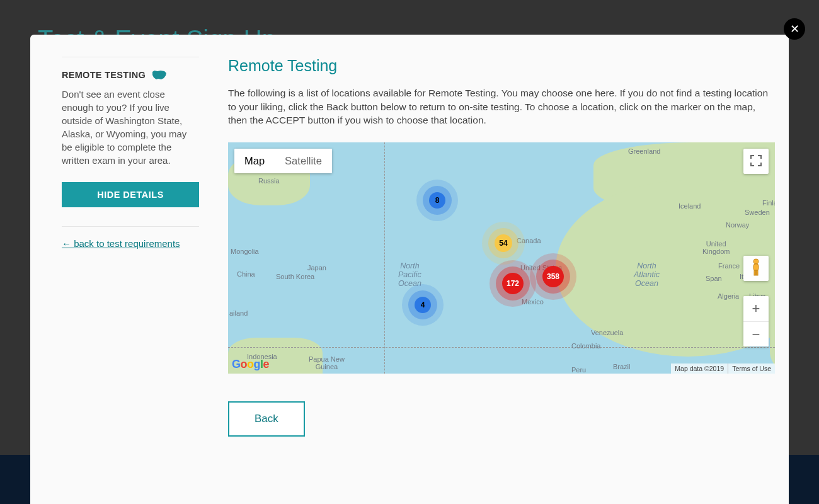 This screenshot has height=504, width=819. What do you see at coordinates (794, 29) in the screenshot?
I see `close-modal-button: ✕` at bounding box center [794, 29].